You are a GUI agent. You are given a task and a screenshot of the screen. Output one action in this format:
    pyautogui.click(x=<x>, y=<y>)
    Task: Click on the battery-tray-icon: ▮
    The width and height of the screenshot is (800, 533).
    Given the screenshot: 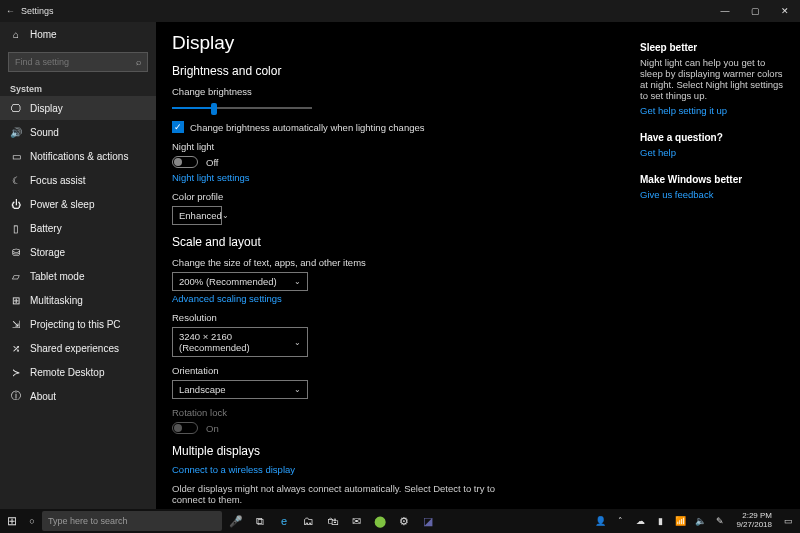 What is the action you would take?
    pyautogui.click(x=660, y=521)
    